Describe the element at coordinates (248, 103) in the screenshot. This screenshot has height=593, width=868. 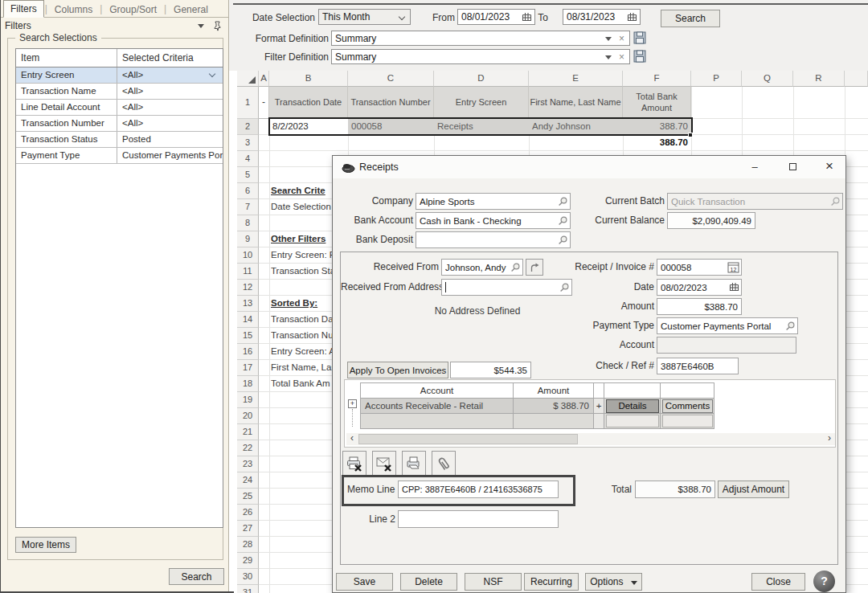
I see `row-header-1: 1` at that location.